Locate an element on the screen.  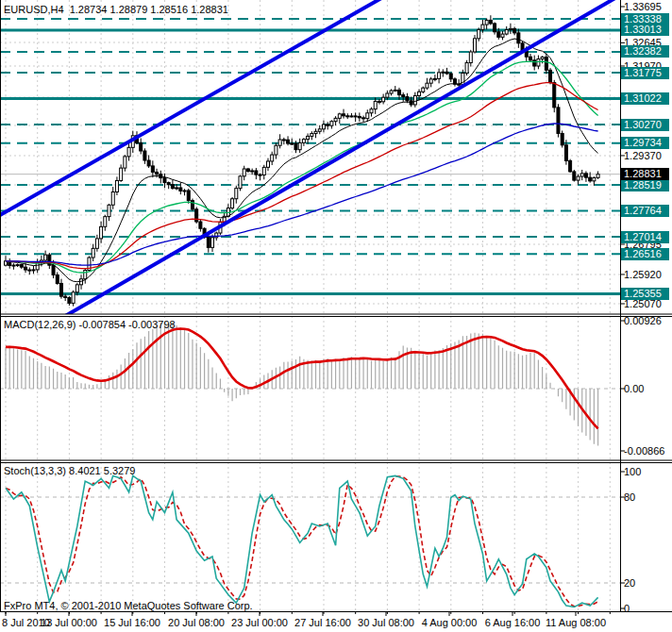
stoch-indicator-label: Stoch(13,3,3) 8.4021 5.3279 is located at coordinates (70, 471).